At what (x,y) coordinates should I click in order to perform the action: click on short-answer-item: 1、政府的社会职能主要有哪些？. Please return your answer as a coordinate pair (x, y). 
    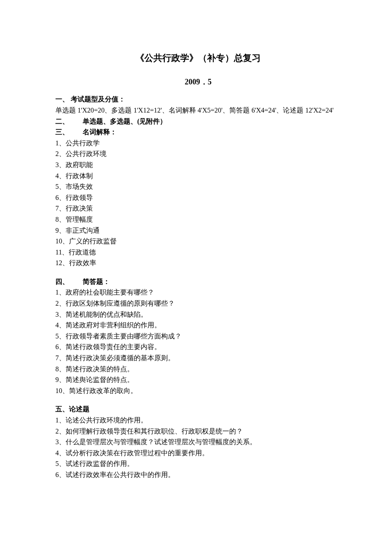
    Looking at the image, I should click on (198, 292).